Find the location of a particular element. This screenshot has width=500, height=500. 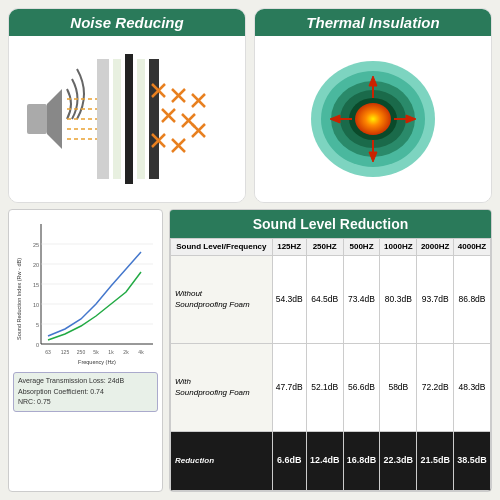

cell-red-250: 12.4dB is located at coordinates (324, 460).